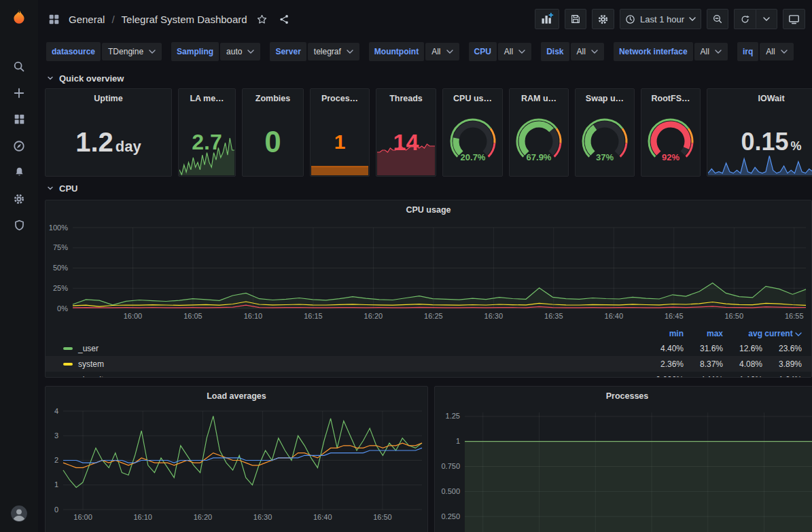  Describe the element at coordinates (236, 459) in the screenshot. I see `panel-load-averages: Load averages 0123416:0016:1016:2016:301…` at that location.